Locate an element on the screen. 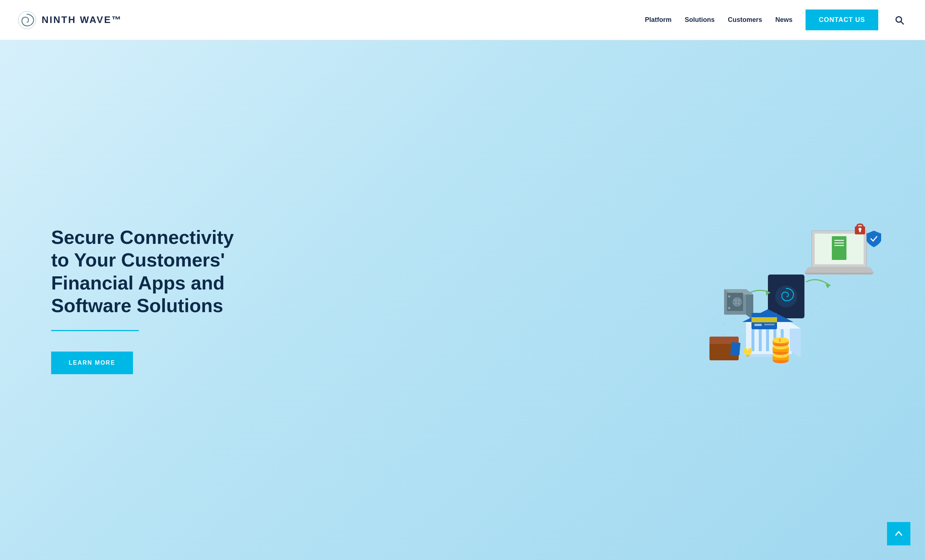 This screenshot has width=925, height=560. hero-illustration: $ is located at coordinates (786, 300).